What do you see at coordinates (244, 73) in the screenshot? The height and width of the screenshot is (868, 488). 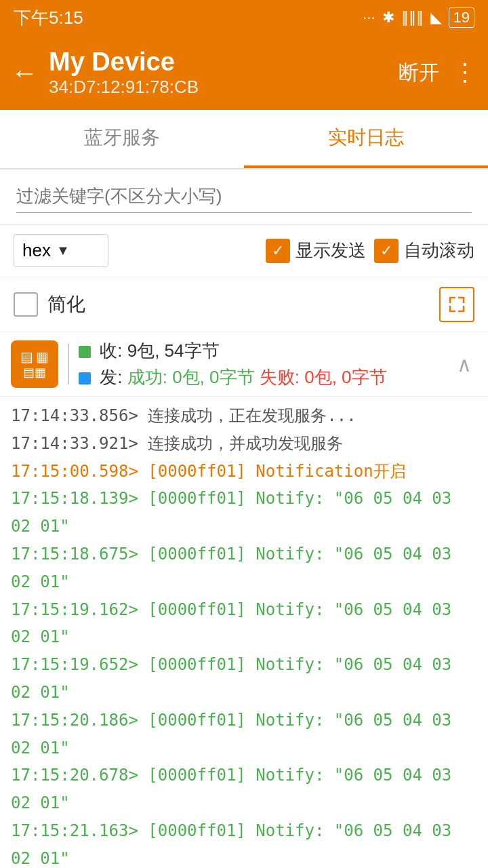 I see `app-bar: ← My Device 34:D7:12:91:78:CB 断开 ⋮` at bounding box center [244, 73].